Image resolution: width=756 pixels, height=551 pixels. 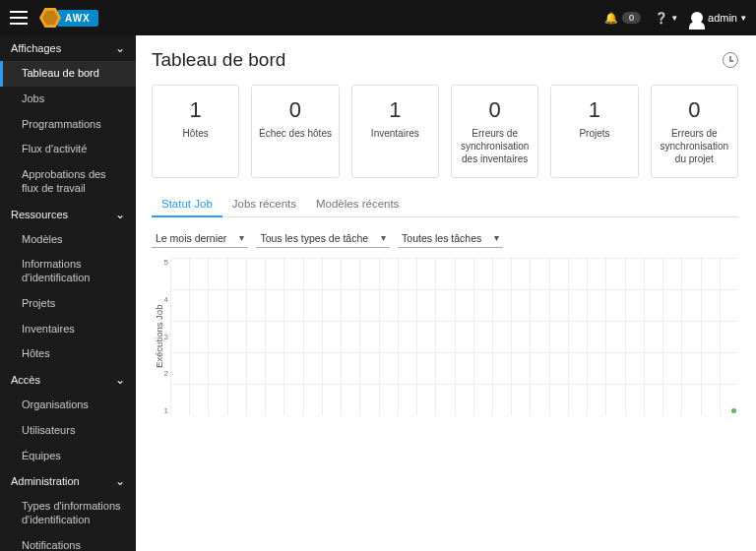 What do you see at coordinates (162, 374) in the screenshot?
I see `y-tick: 2` at bounding box center [162, 374].